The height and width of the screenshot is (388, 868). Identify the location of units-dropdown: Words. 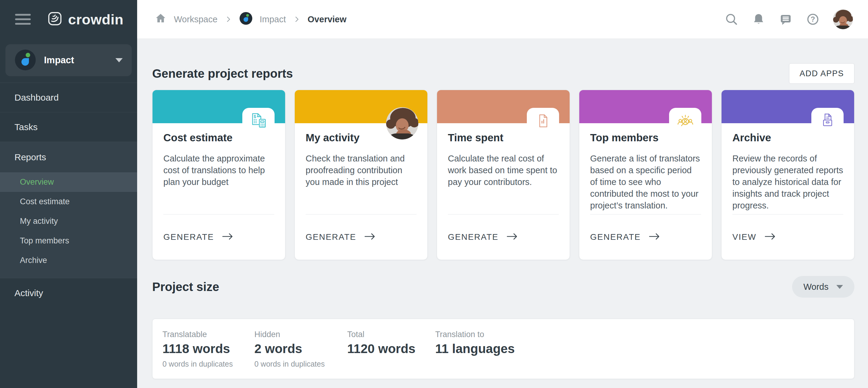
(824, 287).